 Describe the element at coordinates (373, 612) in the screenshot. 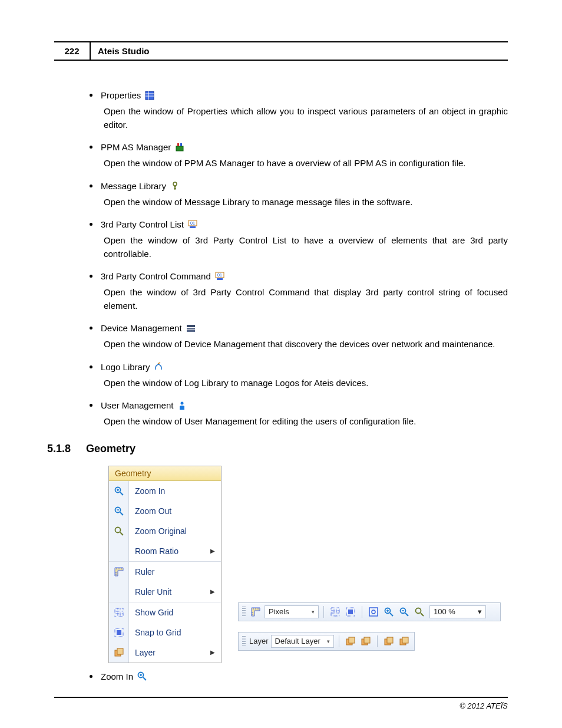

I see `zoom-fit-icon` at that location.